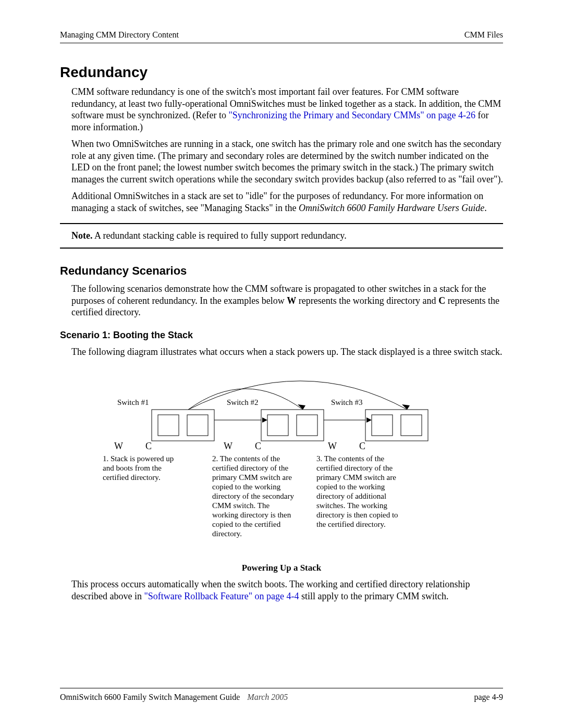 The width and height of the screenshot is (563, 728). What do you see at coordinates (442, 301) in the screenshot?
I see `p4-bold-c: C` at bounding box center [442, 301].